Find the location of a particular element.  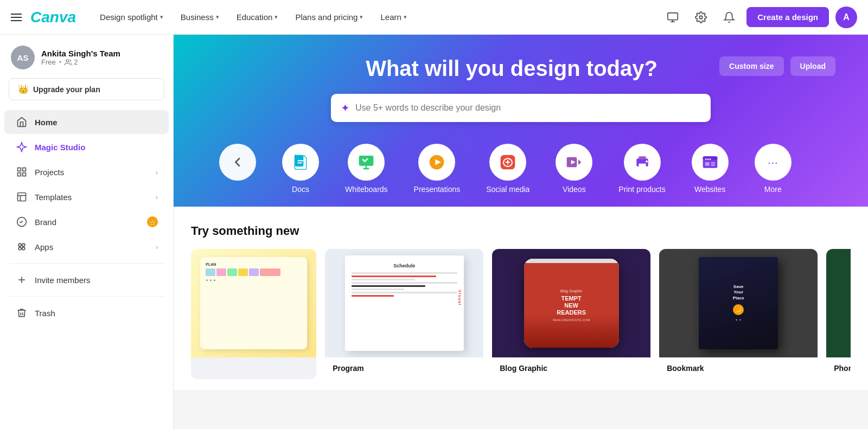

projects-icon is located at coordinates (22, 172).